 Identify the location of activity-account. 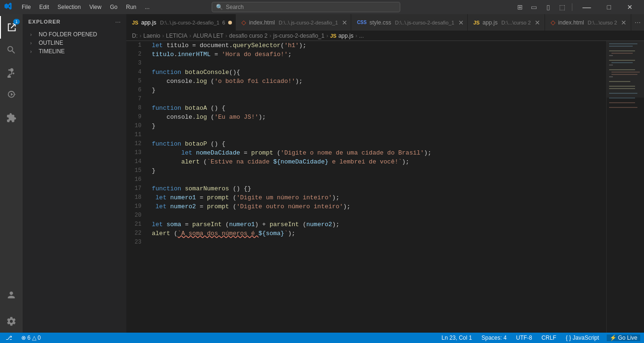
(11, 295).